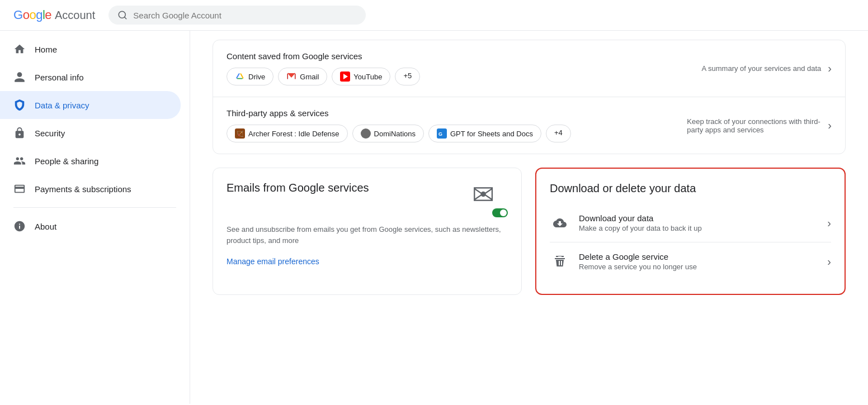  Describe the element at coordinates (690, 223) in the screenshot. I see `download-data-item: Download your data Make a copy of your d…` at that location.